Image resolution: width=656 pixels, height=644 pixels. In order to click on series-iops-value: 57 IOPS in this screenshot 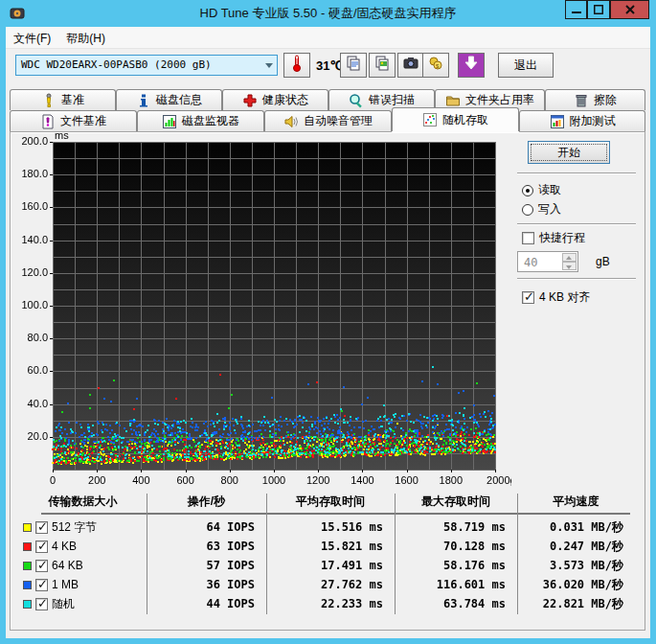, I will do `click(207, 565)`.